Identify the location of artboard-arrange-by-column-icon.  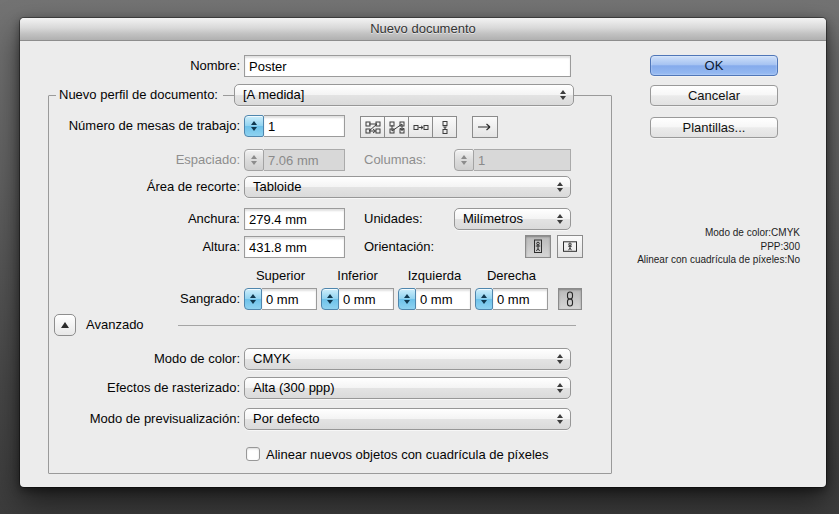
(444, 127).